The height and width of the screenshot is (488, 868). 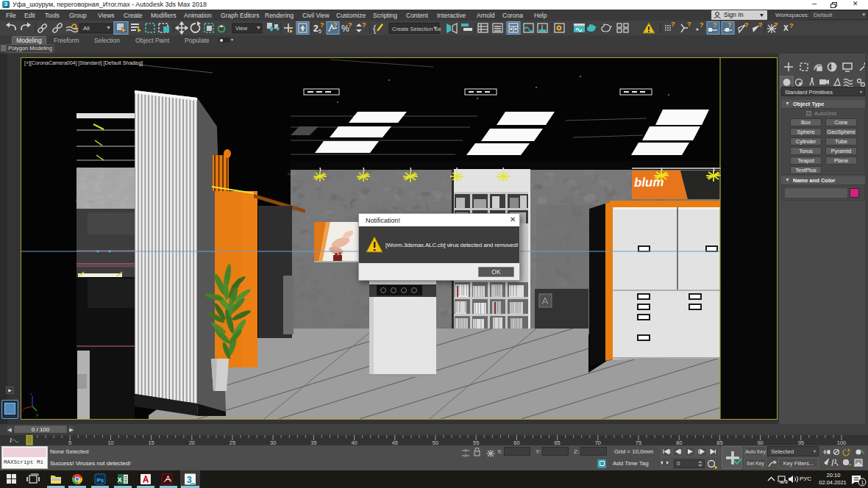 What do you see at coordinates (598, 442) in the screenshot?
I see `svg-text: 70` at bounding box center [598, 442].